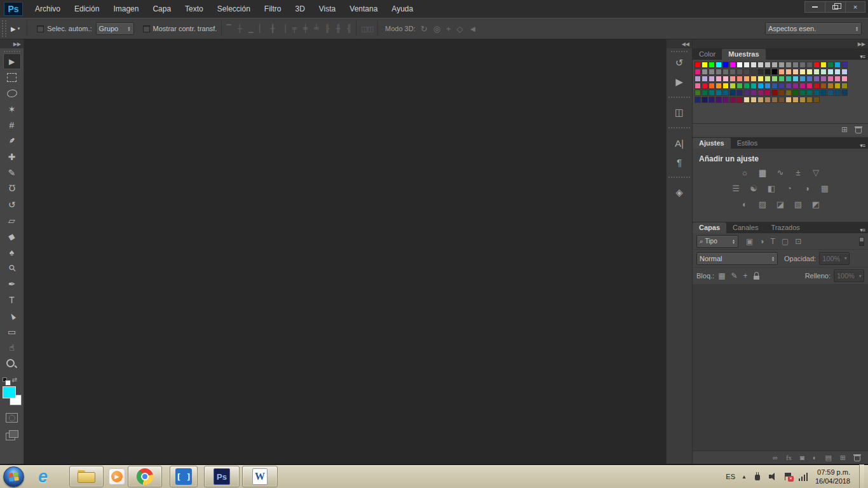  Describe the element at coordinates (115, 29) in the screenshot. I see `auto-select-target-dropdown: Grupo` at that location.